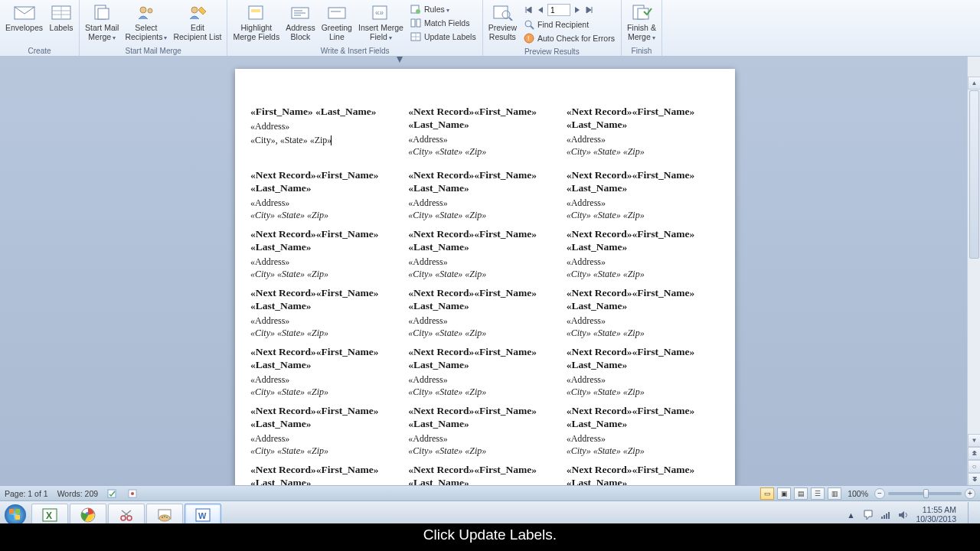 The width and height of the screenshot is (980, 551). Describe the element at coordinates (113, 494) in the screenshot. I see `spellcheck-icon` at that location.